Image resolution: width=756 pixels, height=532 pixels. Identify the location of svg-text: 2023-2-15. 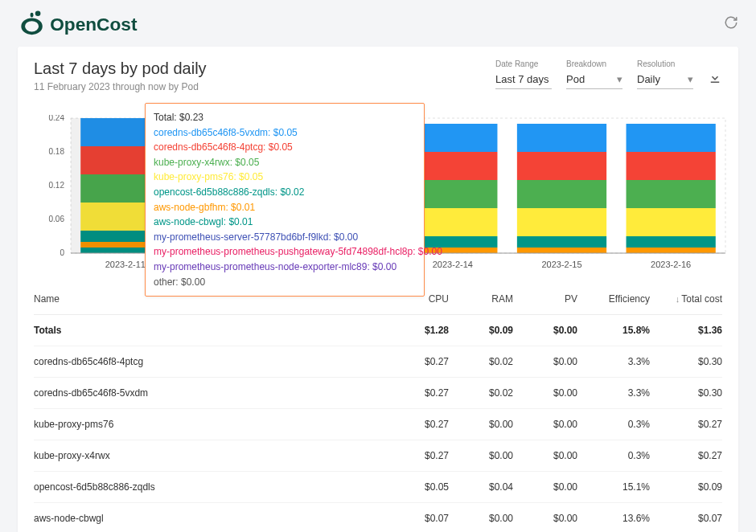
(561, 264).